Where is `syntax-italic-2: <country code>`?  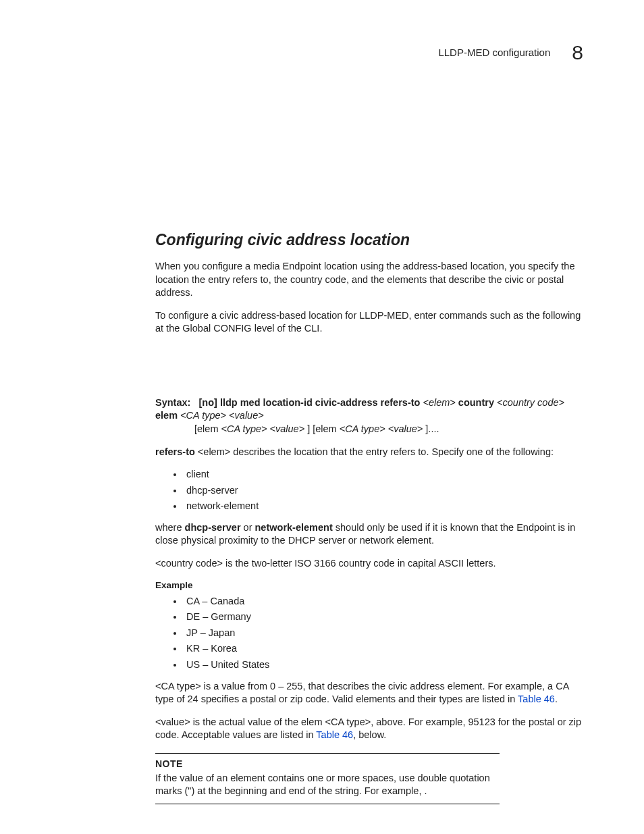 syntax-italic-2: <country code> is located at coordinates (531, 402).